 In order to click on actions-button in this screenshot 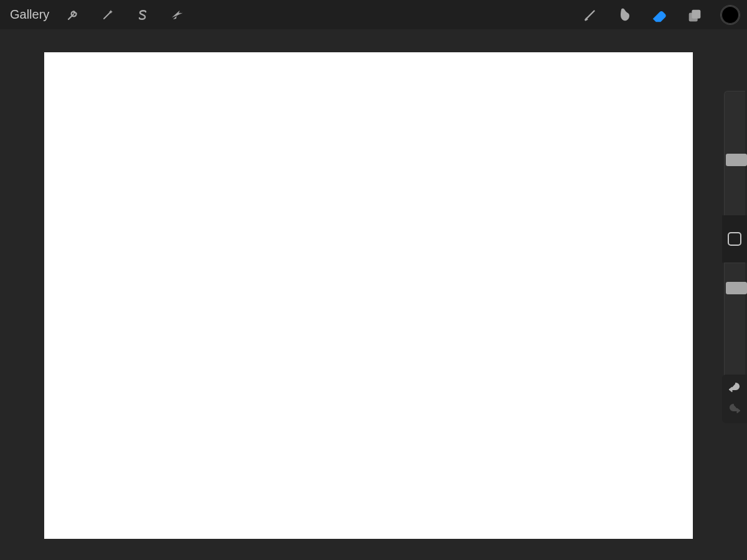, I will do `click(73, 15)`.